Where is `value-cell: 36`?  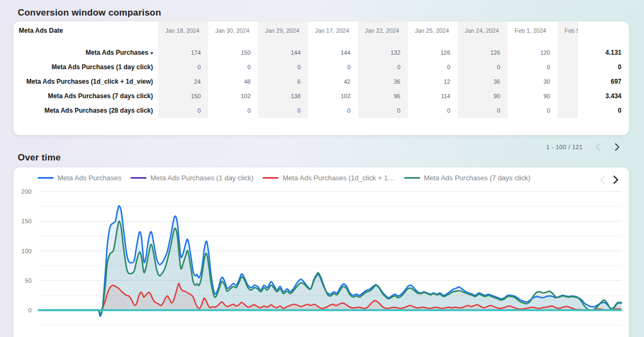 value-cell: 36 is located at coordinates (383, 82).